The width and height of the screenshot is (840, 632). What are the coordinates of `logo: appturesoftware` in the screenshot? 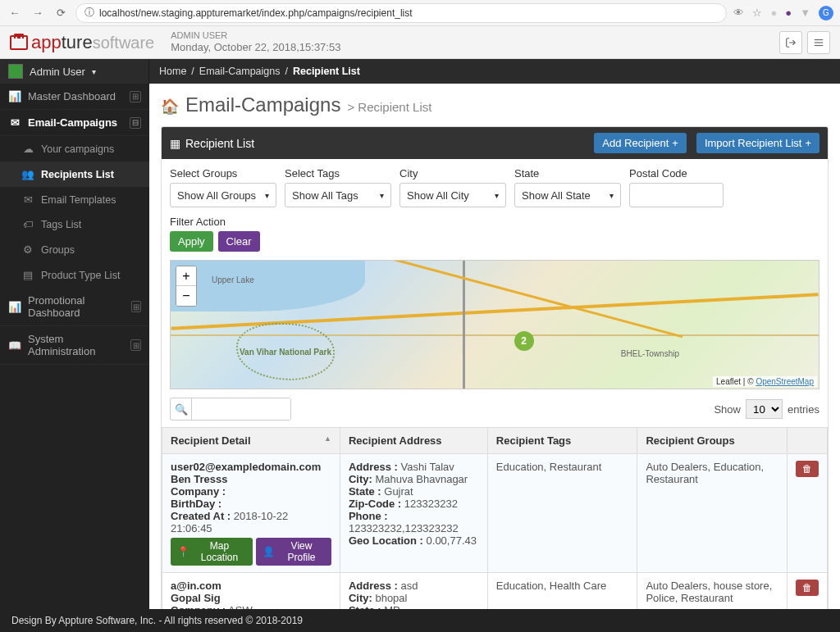 It's located at (82, 43).